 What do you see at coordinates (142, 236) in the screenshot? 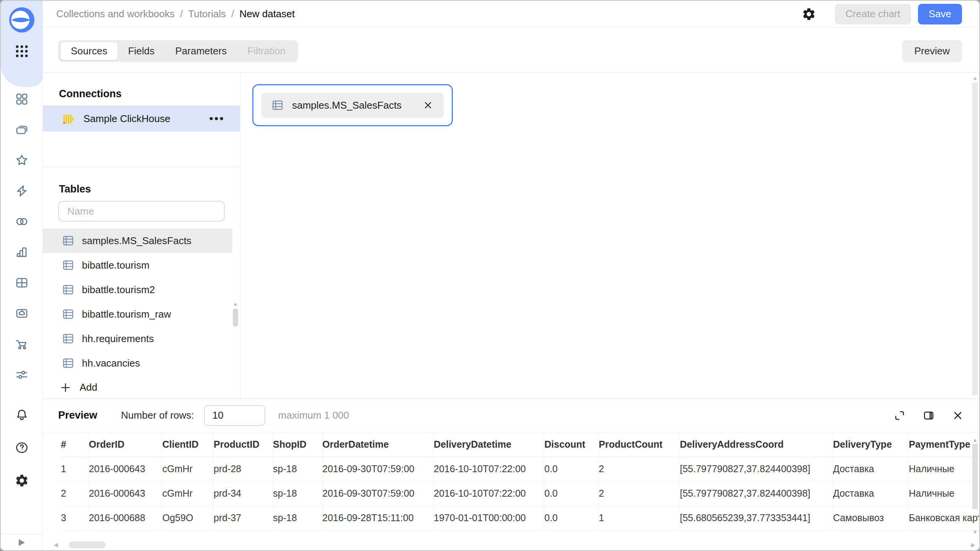
I see `sources-panel: Connections Sample ClickHouse ••• Tables` at bounding box center [142, 236].